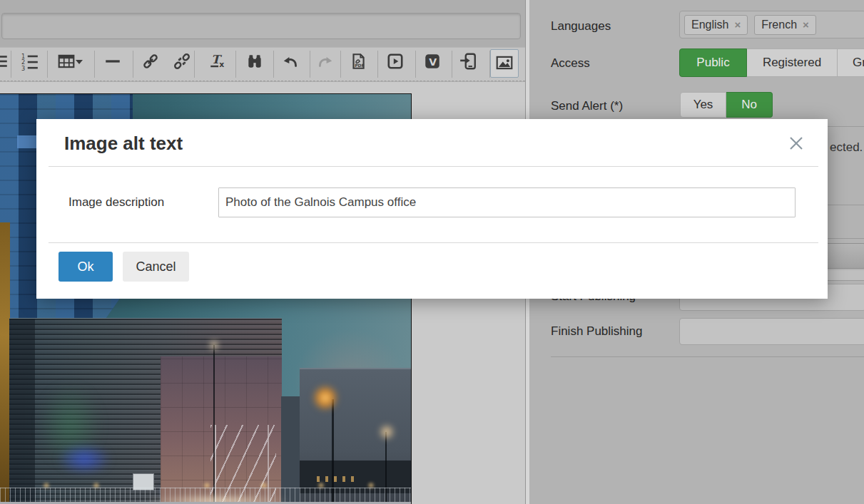  Describe the element at coordinates (708, 356) in the screenshot. I see `sidebar-divider` at that location.